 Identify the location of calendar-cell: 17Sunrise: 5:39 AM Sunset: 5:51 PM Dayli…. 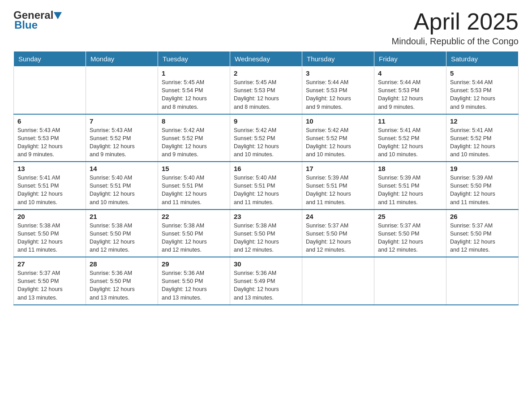
(339, 185).